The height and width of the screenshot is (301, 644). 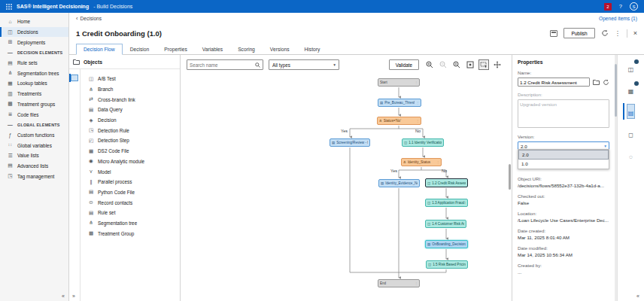 What do you see at coordinates (130, 162) in the screenshot?
I see `object-item-micro-analytic-module: ◉Micro Analytic module` at bounding box center [130, 162].